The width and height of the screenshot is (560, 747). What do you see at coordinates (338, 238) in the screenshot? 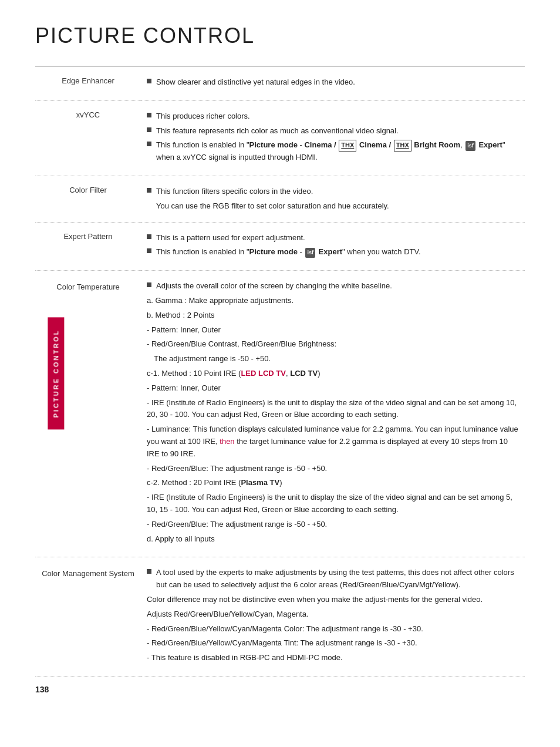
I see `bullet-text: This is a pattern used for expert adjust…` at bounding box center [338, 238].